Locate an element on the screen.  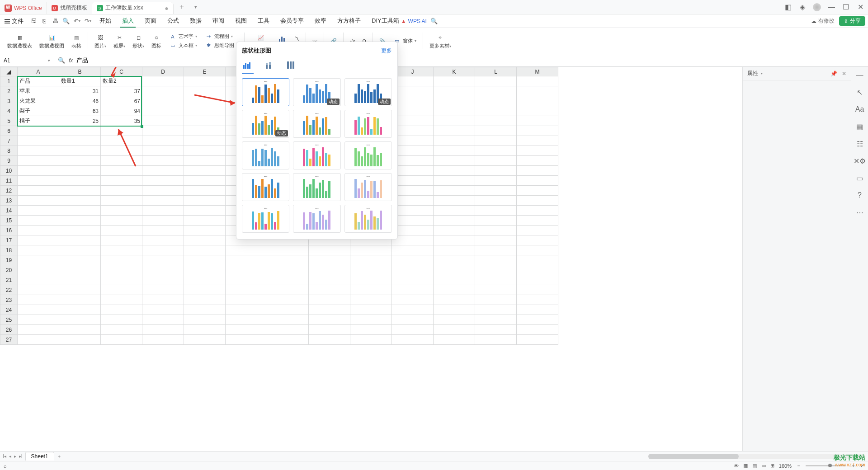
eye-icon: 👁 is located at coordinates (736, 466).